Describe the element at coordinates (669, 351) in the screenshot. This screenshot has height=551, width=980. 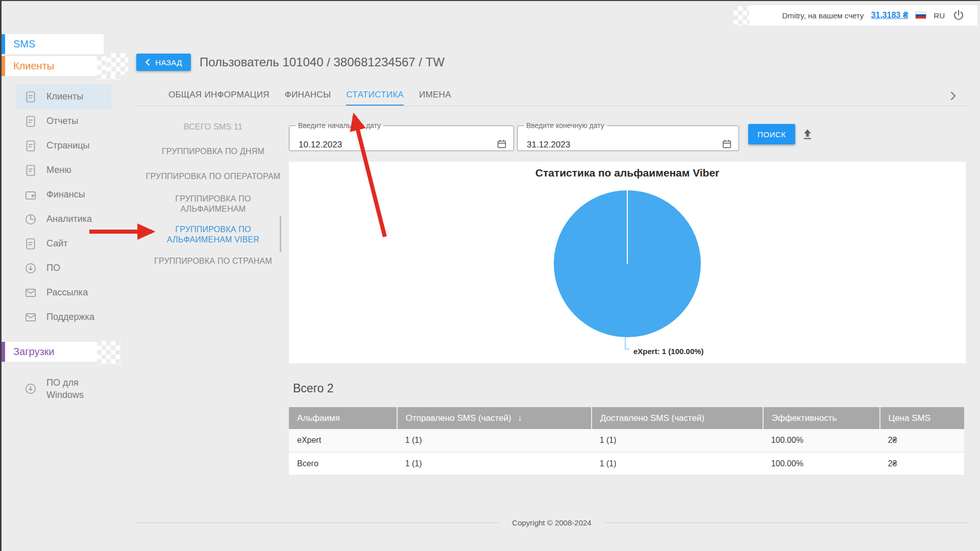
I see `pie-data-label: eXpert: 1 (100.00%)` at that location.